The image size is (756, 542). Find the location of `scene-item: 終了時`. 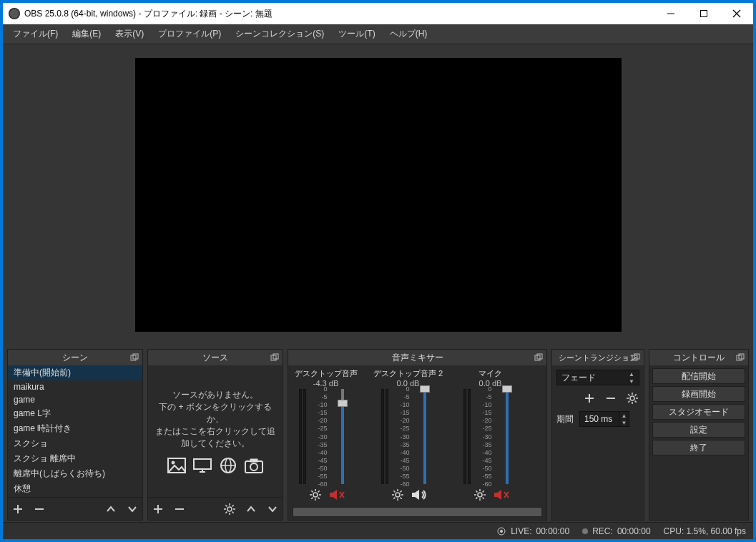

scene-item: 終了時 is located at coordinates (75, 496).